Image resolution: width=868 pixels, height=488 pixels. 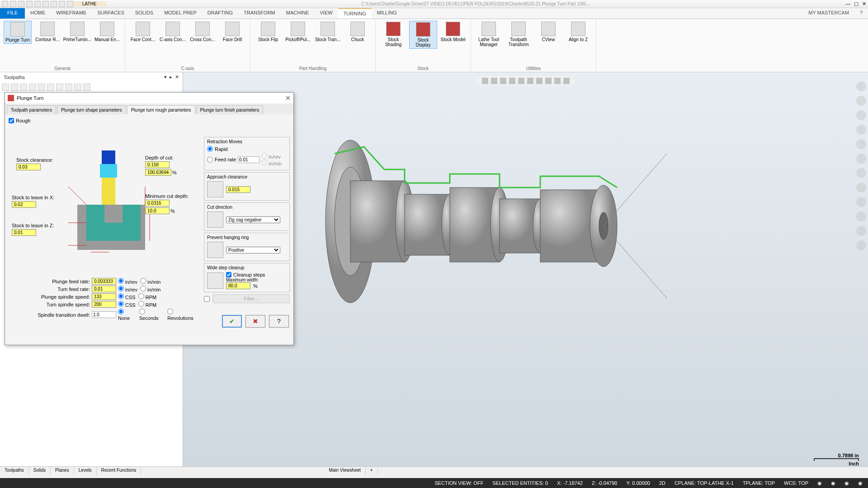 What do you see at coordinates (18, 33) in the screenshot?
I see `plunge-turn-button: Plunge Turn` at bounding box center [18, 33].